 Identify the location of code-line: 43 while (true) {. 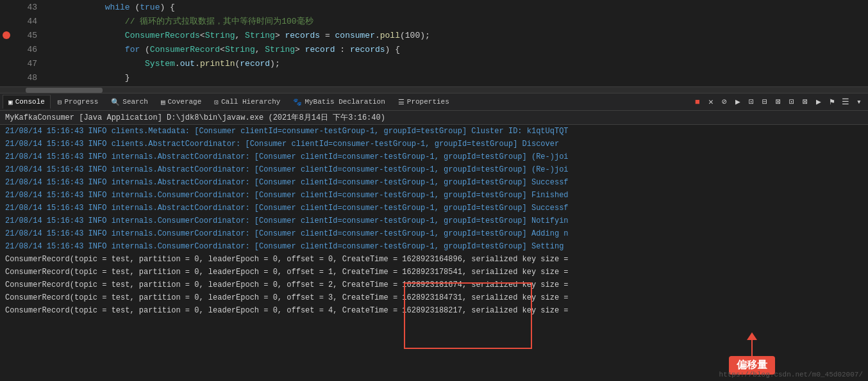
(434, 7).